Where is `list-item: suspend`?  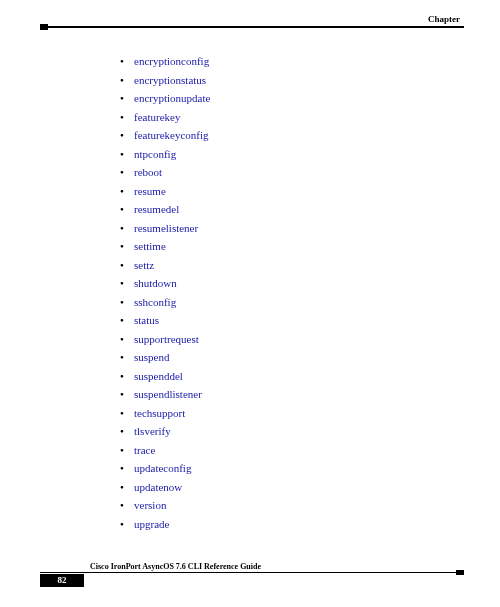
list-item: suspend is located at coordinates (280, 358).